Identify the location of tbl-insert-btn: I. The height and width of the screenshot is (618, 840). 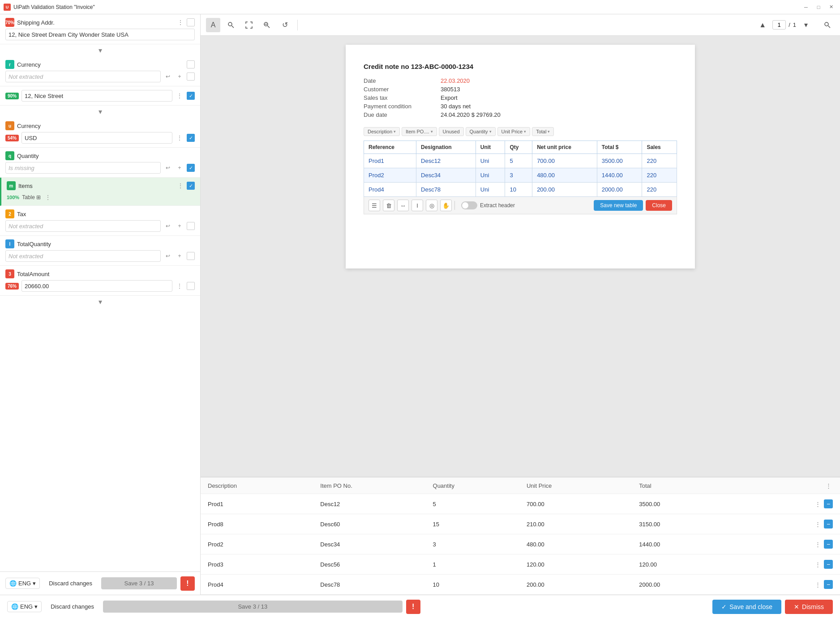
(417, 205).